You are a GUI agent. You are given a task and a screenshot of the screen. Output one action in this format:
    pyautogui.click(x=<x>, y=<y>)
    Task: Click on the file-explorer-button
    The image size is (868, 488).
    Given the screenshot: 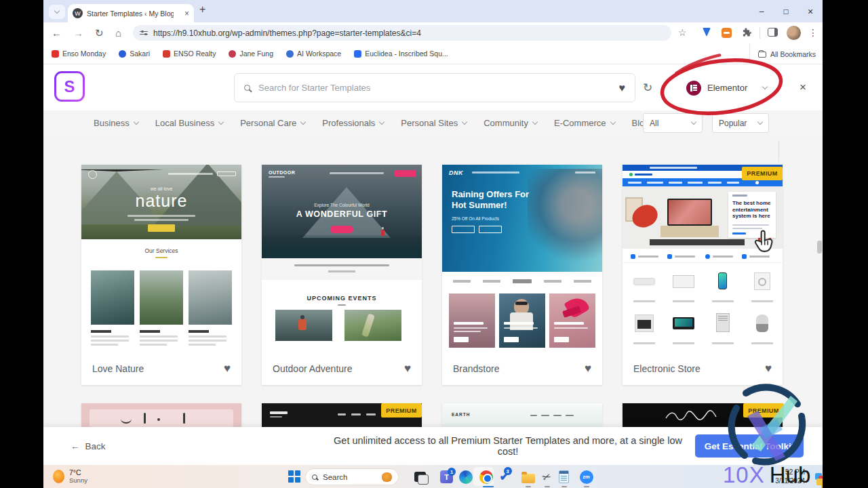 What is the action you would take?
    pyautogui.click(x=528, y=477)
    